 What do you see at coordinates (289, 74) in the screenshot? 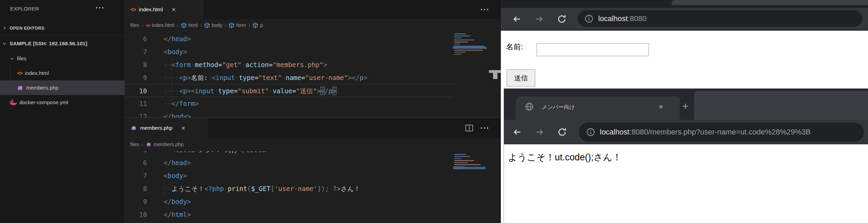
I see `code-editor-index-html: 6</head>7<body>8··<form·method="get"·act…` at bounding box center [289, 74].